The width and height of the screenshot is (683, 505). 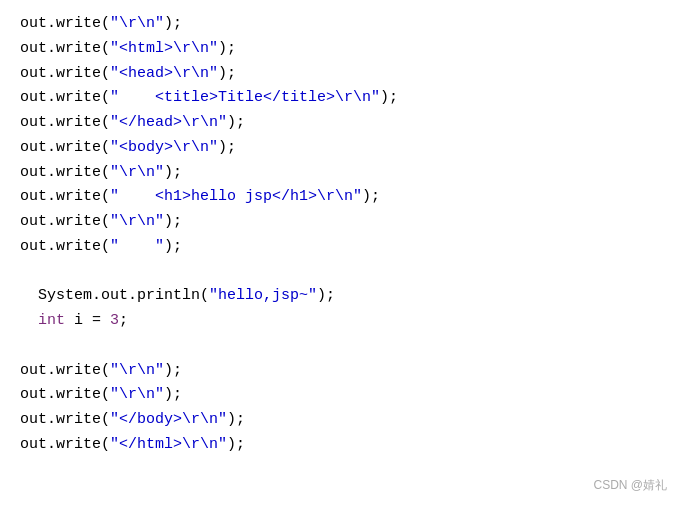 What do you see at coordinates (342, 322) in the screenshot?
I see `code-line: int i = 3;` at bounding box center [342, 322].